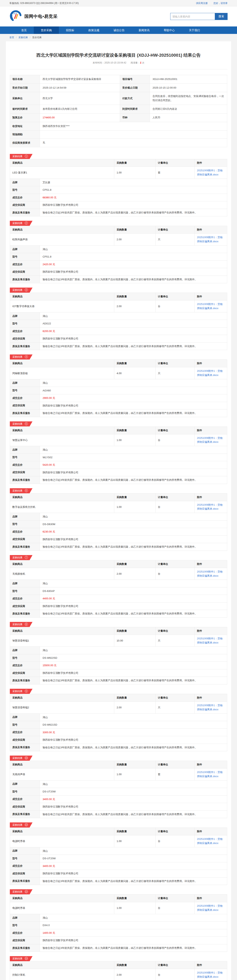 Image resolution: width=237 pixels, height=980 pixels. I want to click on model-row: 型号 DS-UT20W, so click(119, 792).